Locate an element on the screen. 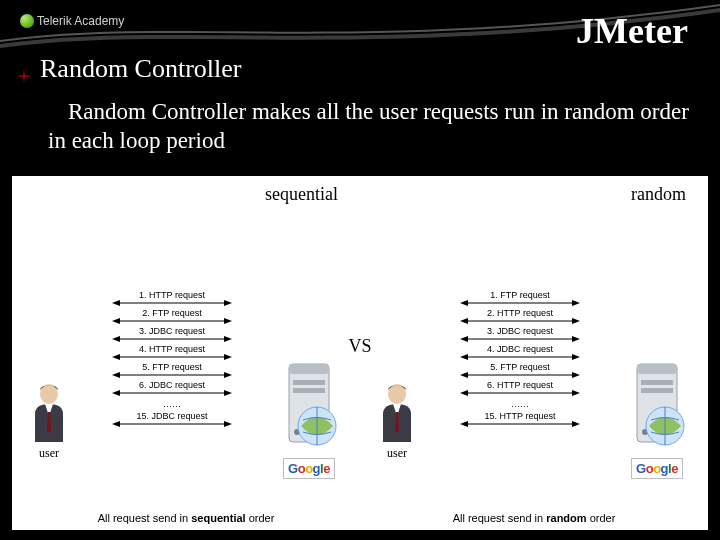 The height and width of the screenshot is (540, 720). logo-text: Telerik Academy is located at coordinates (80, 21).